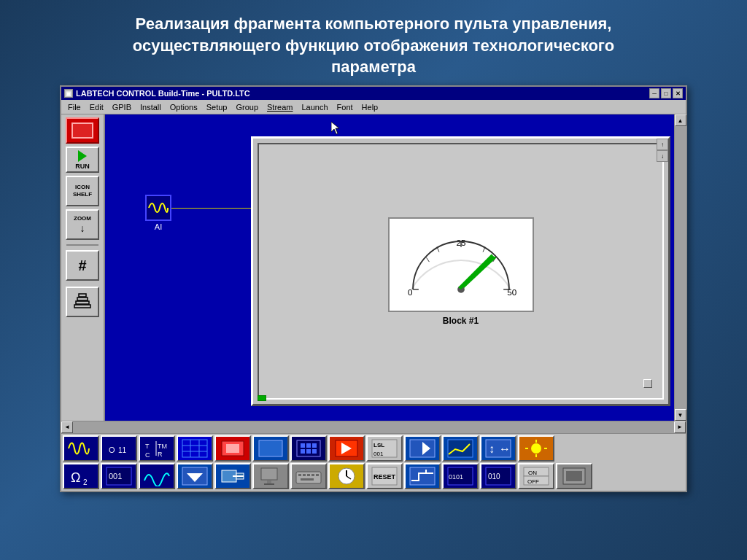 The width and height of the screenshot is (747, 560). What do you see at coordinates (271, 448) in the screenshot?
I see `tray-icon-blue-block` at bounding box center [271, 448].